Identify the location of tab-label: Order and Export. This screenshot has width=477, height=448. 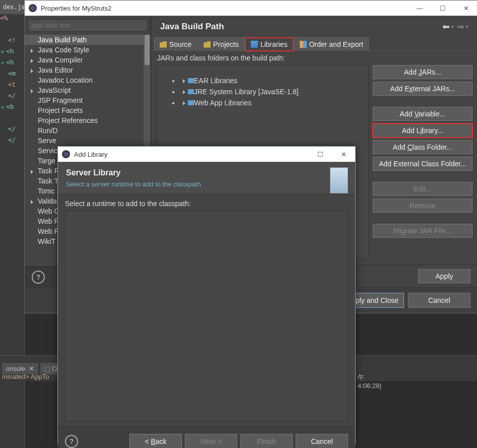
(336, 44).